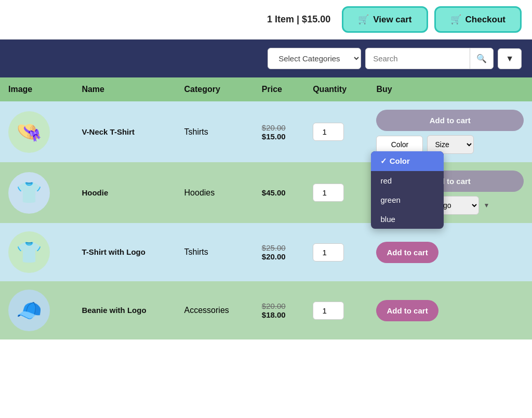  What do you see at coordinates (215, 89) in the screenshot?
I see `col-category: Category` at bounding box center [215, 89].